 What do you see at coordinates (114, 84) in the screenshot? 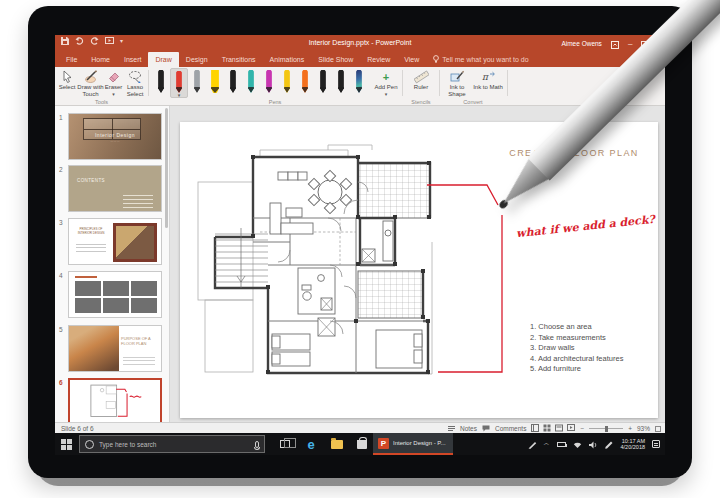
I see `eraser-button: Eraser ▾` at bounding box center [114, 84].